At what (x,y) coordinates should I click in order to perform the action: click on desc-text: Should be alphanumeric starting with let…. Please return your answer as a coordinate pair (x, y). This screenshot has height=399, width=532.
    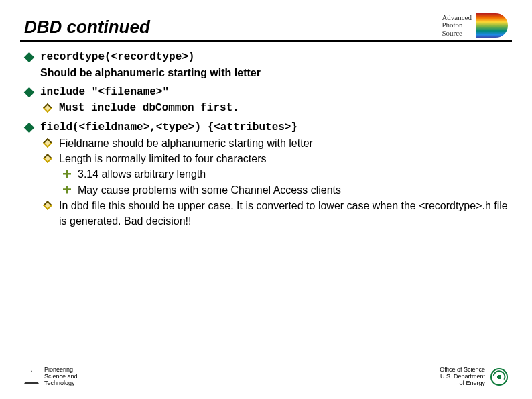
    Looking at the image, I should click on (276, 72).